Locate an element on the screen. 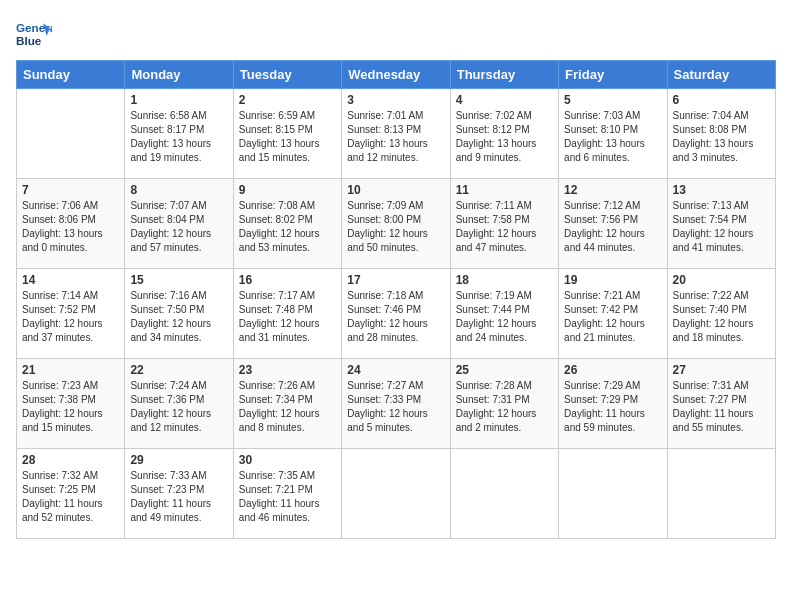  day-header-wednesday: Wednesday is located at coordinates (396, 75).